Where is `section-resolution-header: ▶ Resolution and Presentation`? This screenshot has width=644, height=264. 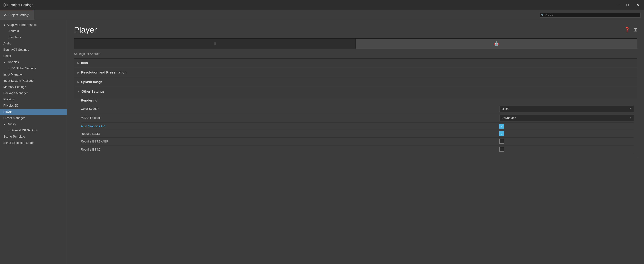 section-resolution-header: ▶ Resolution and Presentation is located at coordinates (356, 72).